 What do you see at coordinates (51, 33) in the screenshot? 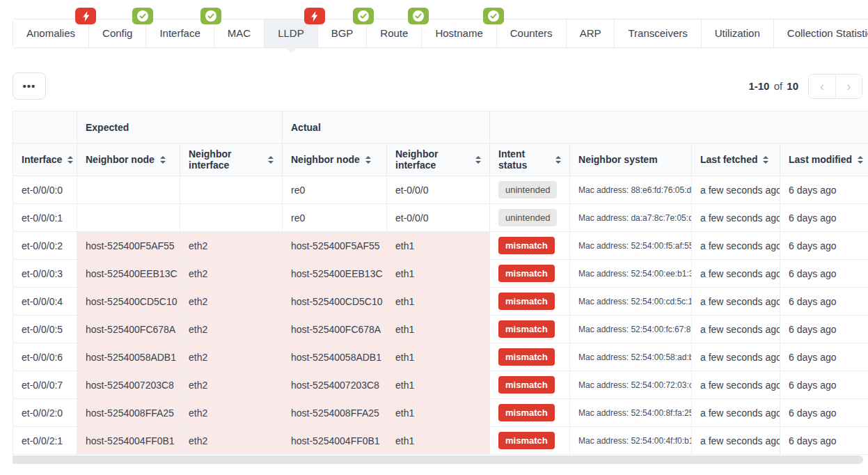
I see `tab-anomalies: Anomalies` at bounding box center [51, 33].